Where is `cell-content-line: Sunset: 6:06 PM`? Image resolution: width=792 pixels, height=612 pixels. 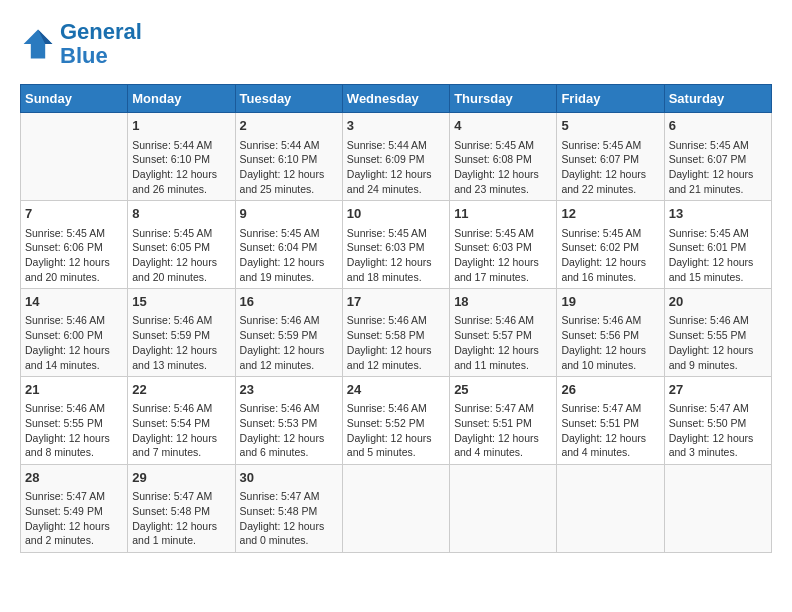
cell-content-line: Sunset: 6:06 PM is located at coordinates (74, 248).